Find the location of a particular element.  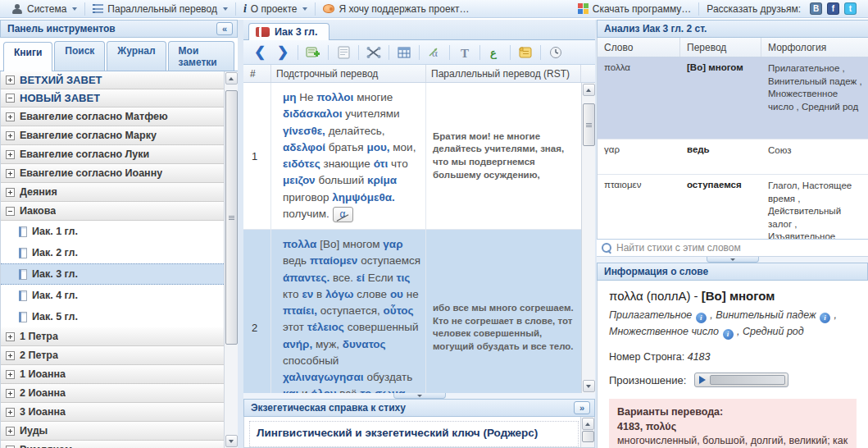

menu-about: i О проекте is located at coordinates (275, 8).